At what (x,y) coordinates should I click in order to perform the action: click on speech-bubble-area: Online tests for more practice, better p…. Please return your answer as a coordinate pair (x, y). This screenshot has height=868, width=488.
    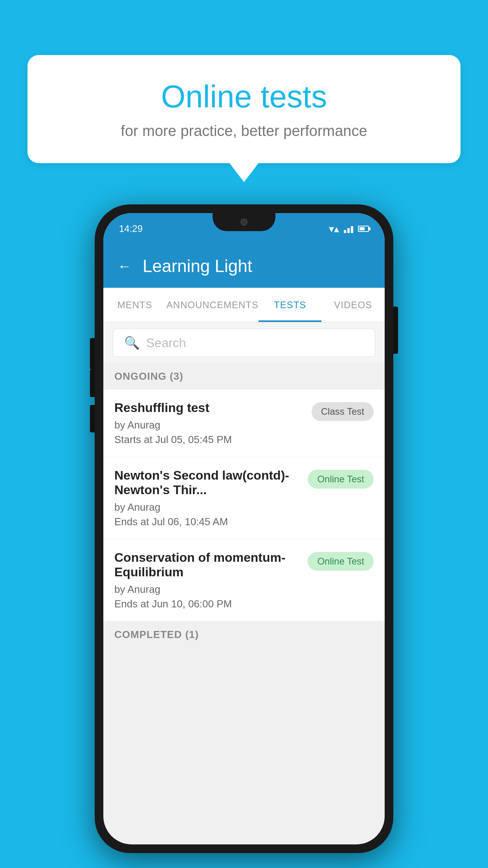
    Looking at the image, I should click on (244, 109).